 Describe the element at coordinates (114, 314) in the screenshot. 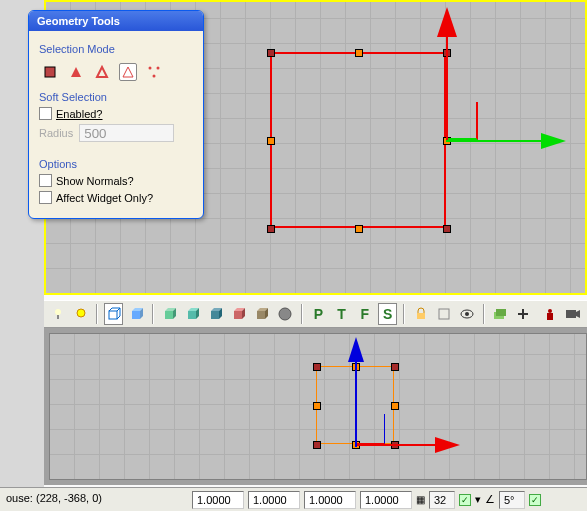

I see `cube-wire-icon` at that location.